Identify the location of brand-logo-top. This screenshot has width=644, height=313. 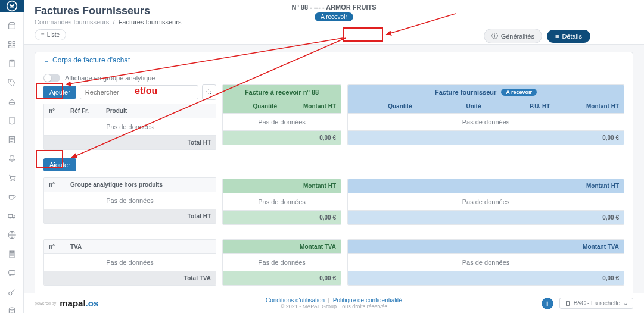
(12, 6).